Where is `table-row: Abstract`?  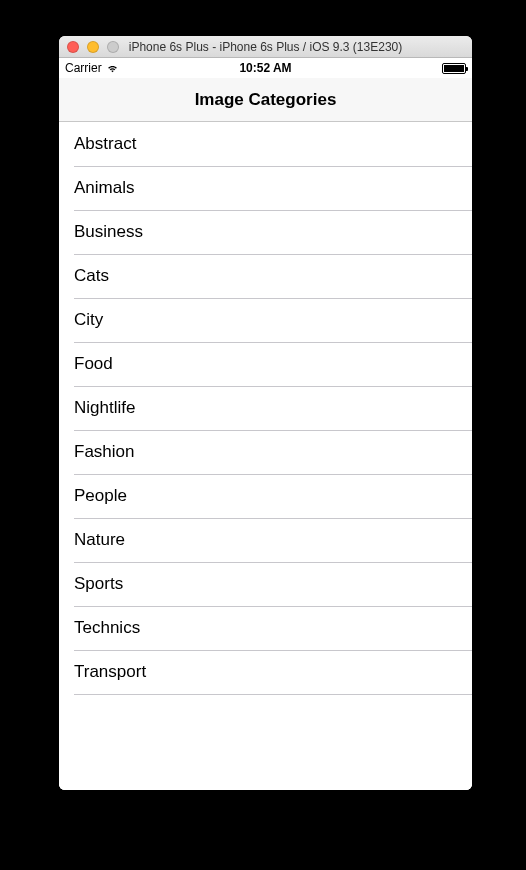
table-row: Abstract is located at coordinates (266, 144).